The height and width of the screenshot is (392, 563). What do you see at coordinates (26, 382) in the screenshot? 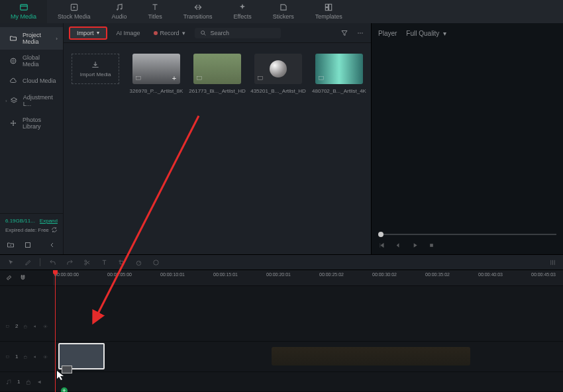
I see `track-head-a1: 1` at bounding box center [26, 382].